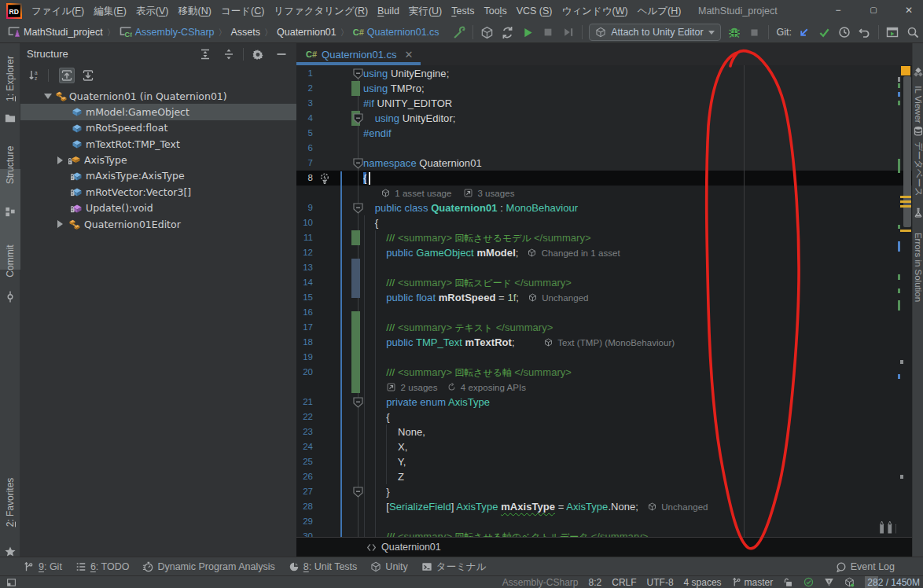 The height and width of the screenshot is (588, 923). Describe the element at coordinates (246, 32) in the screenshot. I see `breadcrumb-item: Assets` at that location.